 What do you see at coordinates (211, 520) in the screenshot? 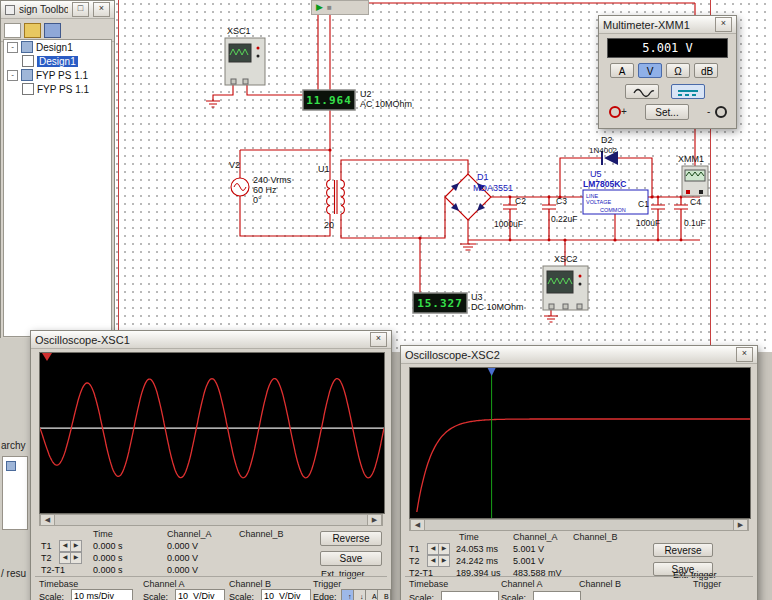
I see `xsc1-scrollbar: ◀ ▶` at bounding box center [211, 520].